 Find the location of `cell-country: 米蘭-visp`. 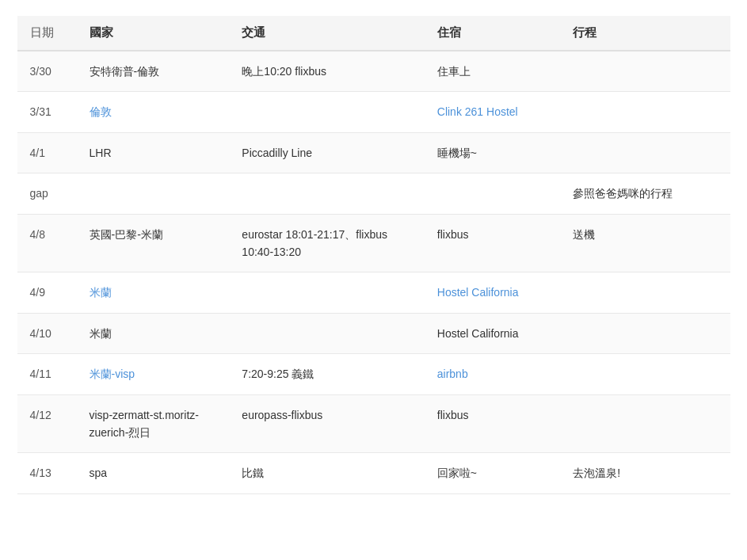

cell-country: 米蘭-visp is located at coordinates (154, 374).